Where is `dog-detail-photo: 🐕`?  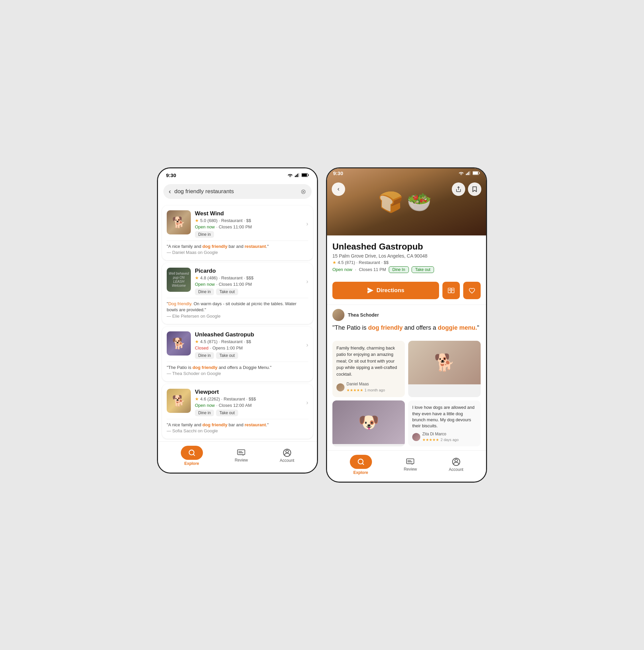
dog-detail-photo: 🐕 is located at coordinates (444, 363).